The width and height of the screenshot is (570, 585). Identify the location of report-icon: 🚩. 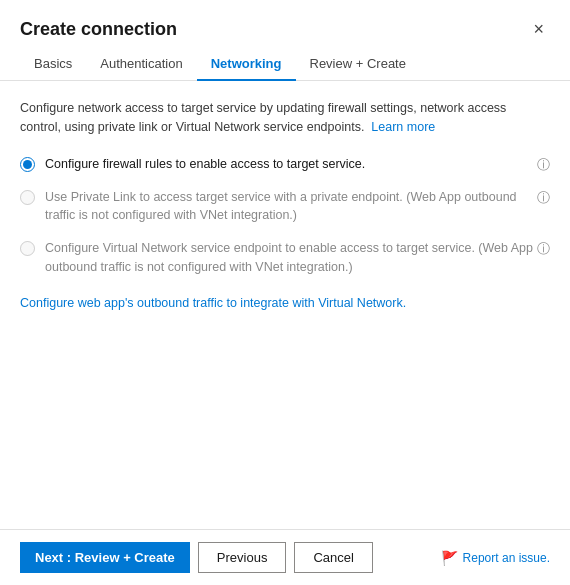
(450, 558).